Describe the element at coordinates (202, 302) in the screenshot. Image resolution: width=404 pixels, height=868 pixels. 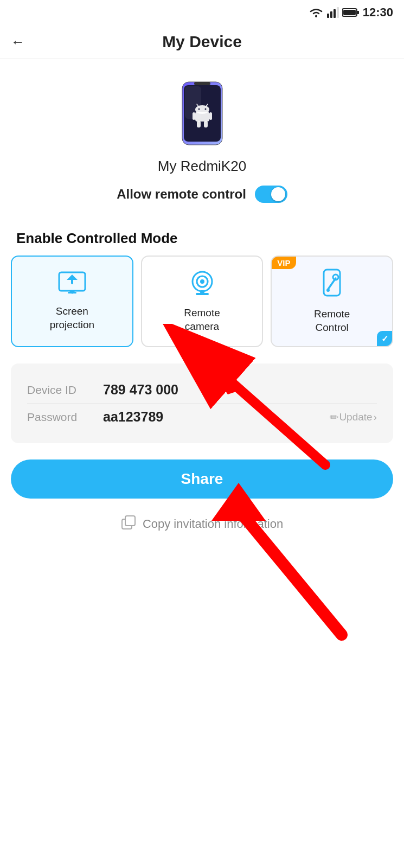
I see `remote-camera-card: Remotecamera` at that location.